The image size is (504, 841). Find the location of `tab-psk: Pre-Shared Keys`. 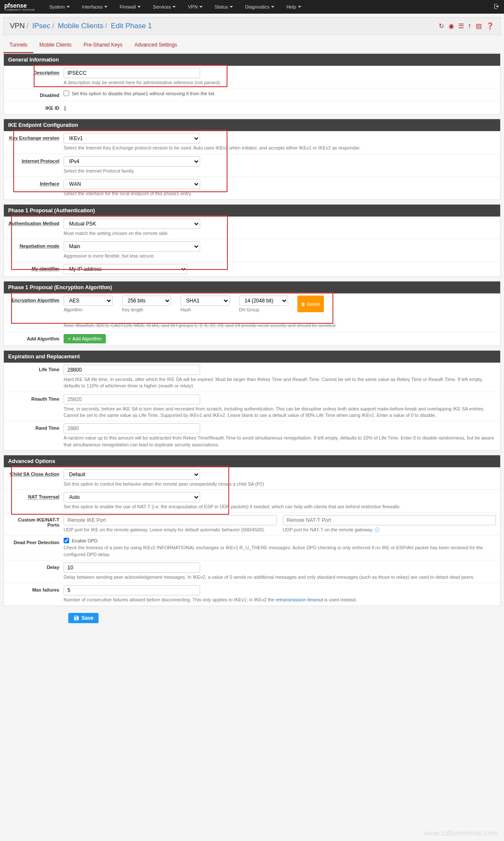

tab-psk: Pre-Shared Keys is located at coordinates (103, 45).